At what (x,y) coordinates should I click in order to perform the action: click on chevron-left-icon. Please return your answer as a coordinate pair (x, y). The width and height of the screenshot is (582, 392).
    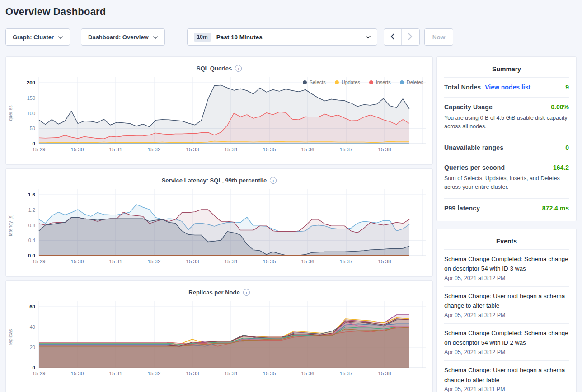
    Looking at the image, I should click on (392, 37).